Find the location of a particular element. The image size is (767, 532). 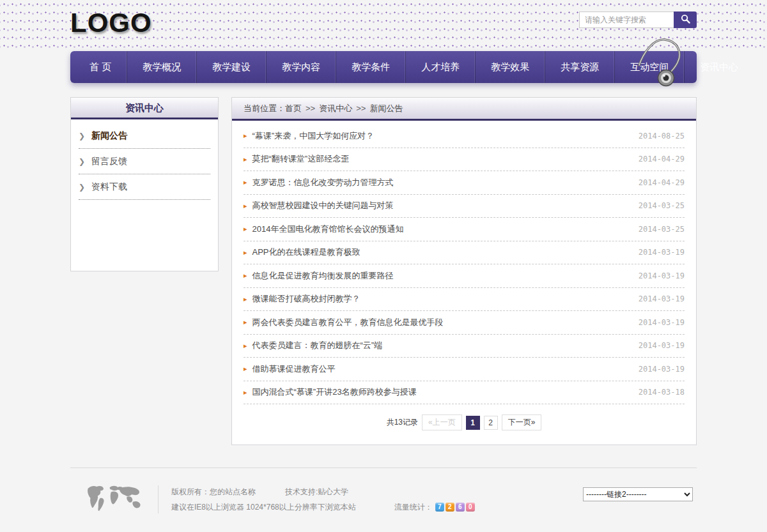

news-row: ▸ 代表委员建言：教育的翅膀在“云”端 2014-03-19 is located at coordinates (464, 346).